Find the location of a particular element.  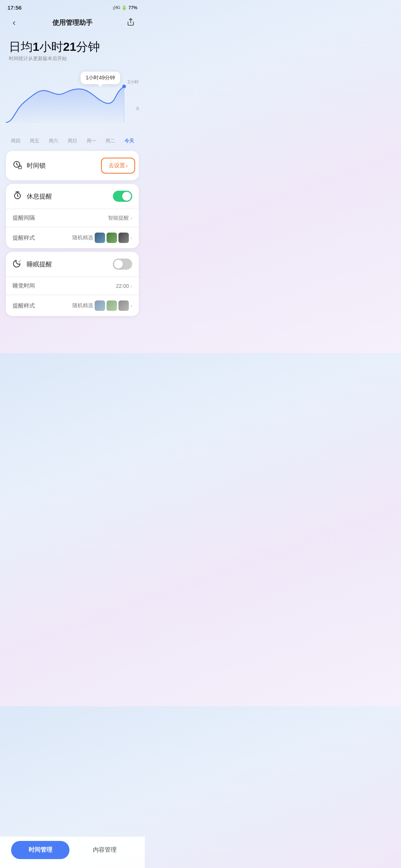

page-title: 使用管理助手 is located at coordinates (72, 23).